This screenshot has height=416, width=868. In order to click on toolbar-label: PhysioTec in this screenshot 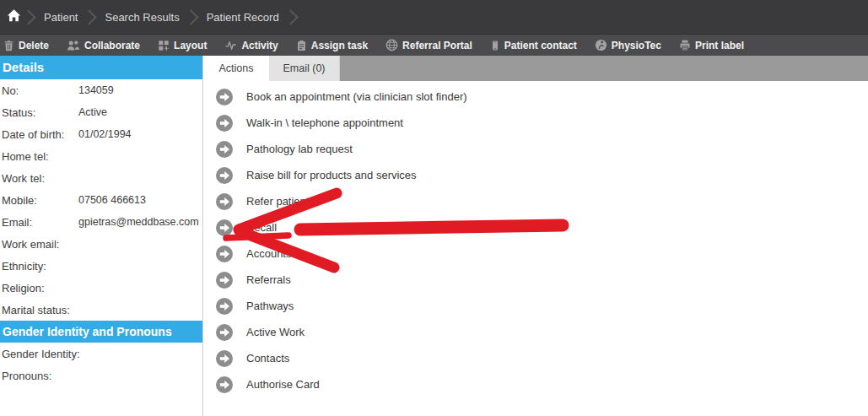, I will do `click(636, 46)`.